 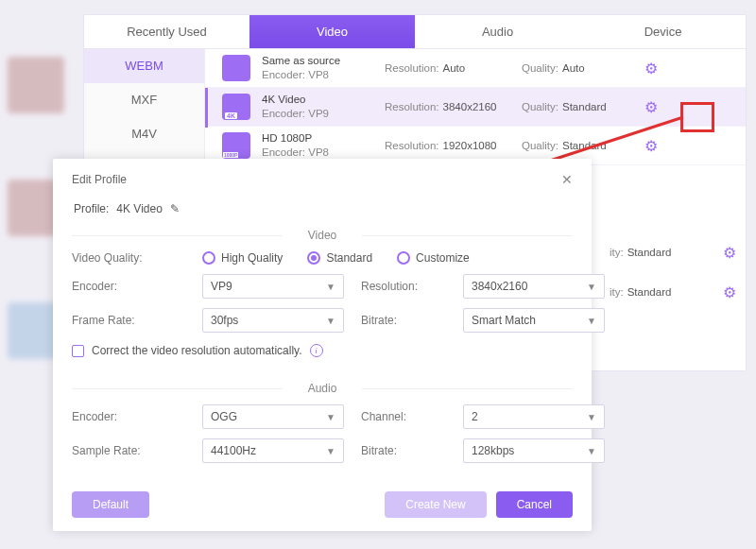 What do you see at coordinates (535, 505) in the screenshot?
I see `cancel-button: Cancel` at bounding box center [535, 505].